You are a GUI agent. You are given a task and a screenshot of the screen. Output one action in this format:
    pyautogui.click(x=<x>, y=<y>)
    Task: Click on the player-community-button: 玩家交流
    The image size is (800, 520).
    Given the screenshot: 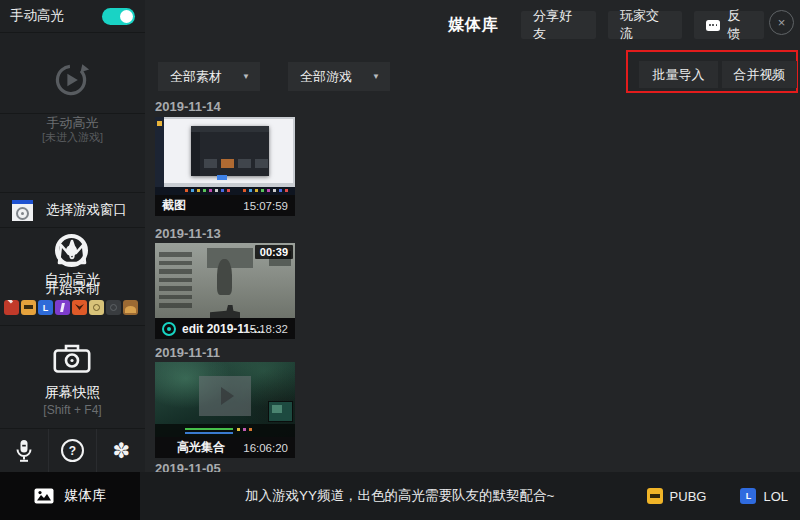 What is the action you would take?
    pyautogui.click(x=645, y=25)
    